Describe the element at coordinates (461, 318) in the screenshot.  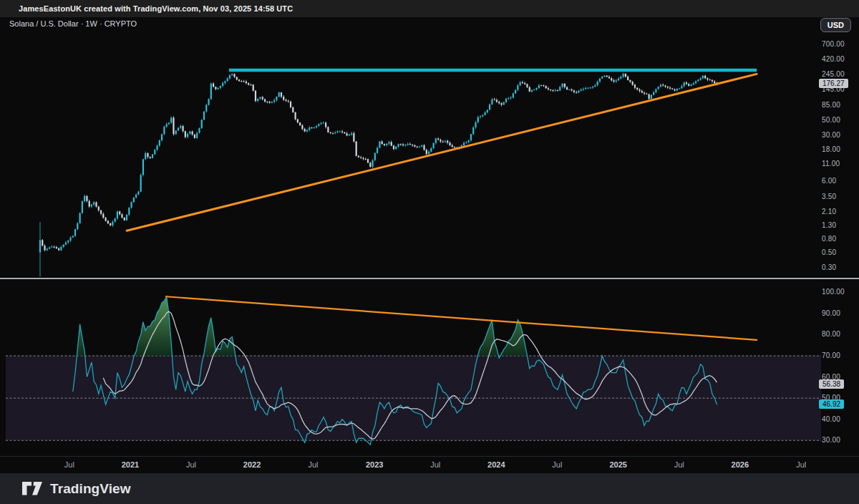
I see `rsi-trendline` at that location.